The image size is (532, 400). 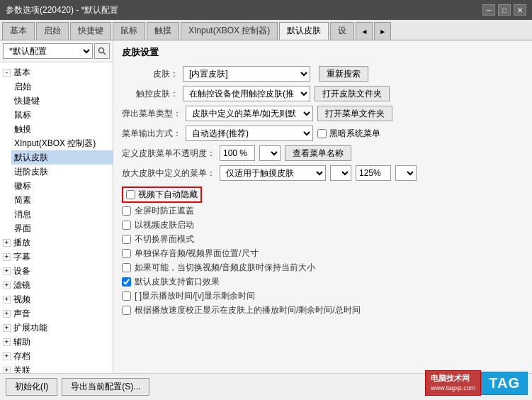 I want to click on zoom-select2: v, so click(x=341, y=173).